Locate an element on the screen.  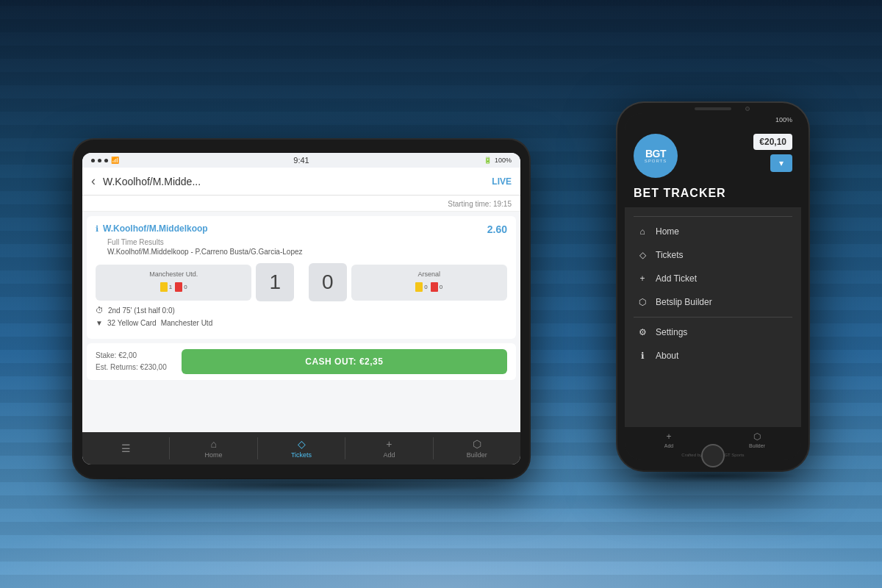
score-section: Manchester Utd. 1 0 is located at coordinates (301, 282).